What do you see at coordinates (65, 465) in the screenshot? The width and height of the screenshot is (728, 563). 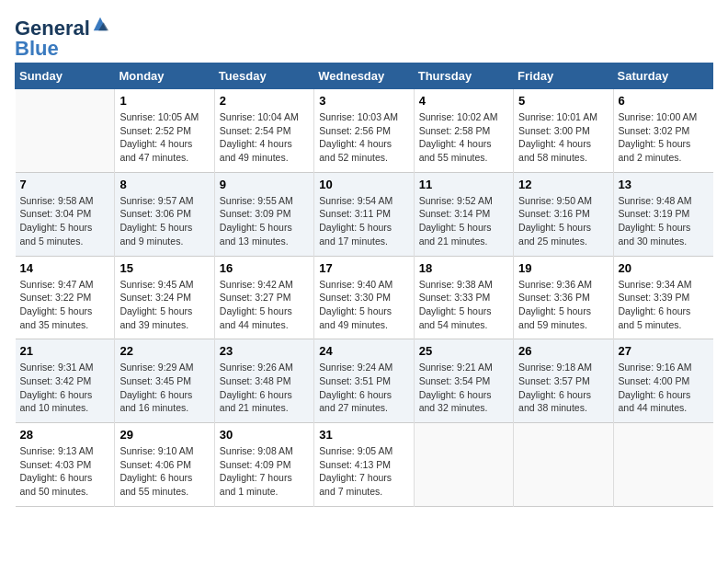 I see `calendar-cell: 28Sunrise: 9:13 AMSunset: 4:03 PMDayligh…` at bounding box center [65, 465].